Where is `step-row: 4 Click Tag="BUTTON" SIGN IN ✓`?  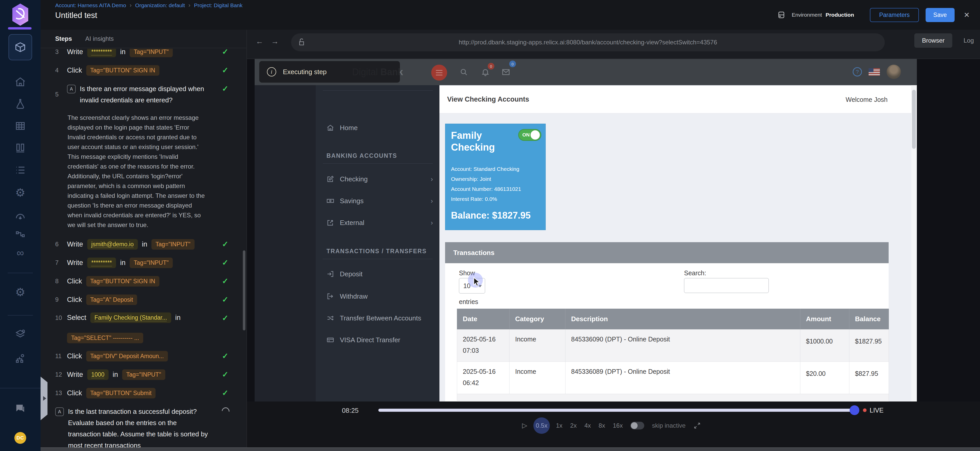
step-row: 4 Click Tag="BUTTON" SIGN IN ✓ is located at coordinates (151, 70).